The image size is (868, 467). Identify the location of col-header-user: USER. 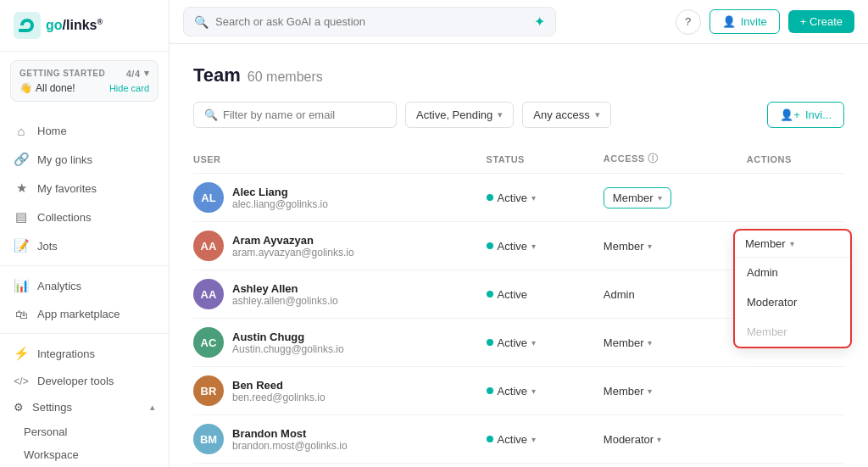
(340, 159).